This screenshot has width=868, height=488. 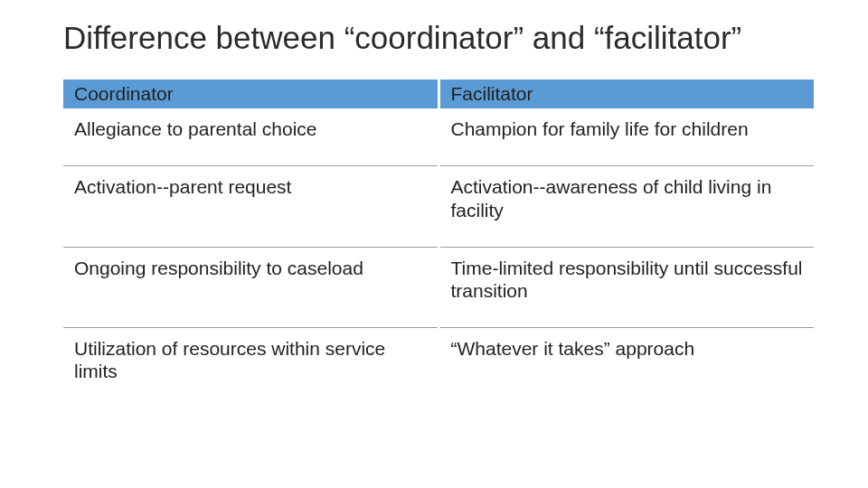 I want to click on cell-facilitator: Champion for family life for children, so click(x=626, y=137).